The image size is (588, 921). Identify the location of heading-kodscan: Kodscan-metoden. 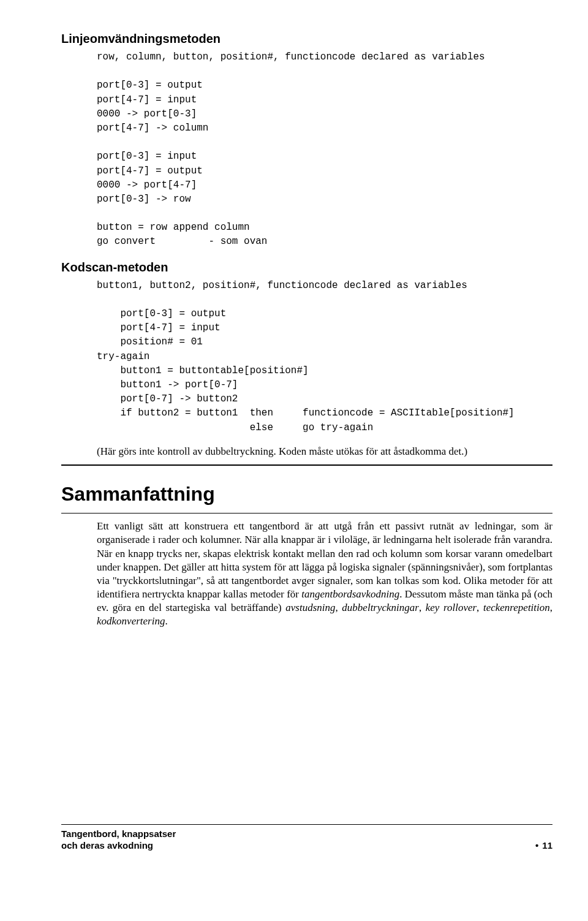
(307, 267).